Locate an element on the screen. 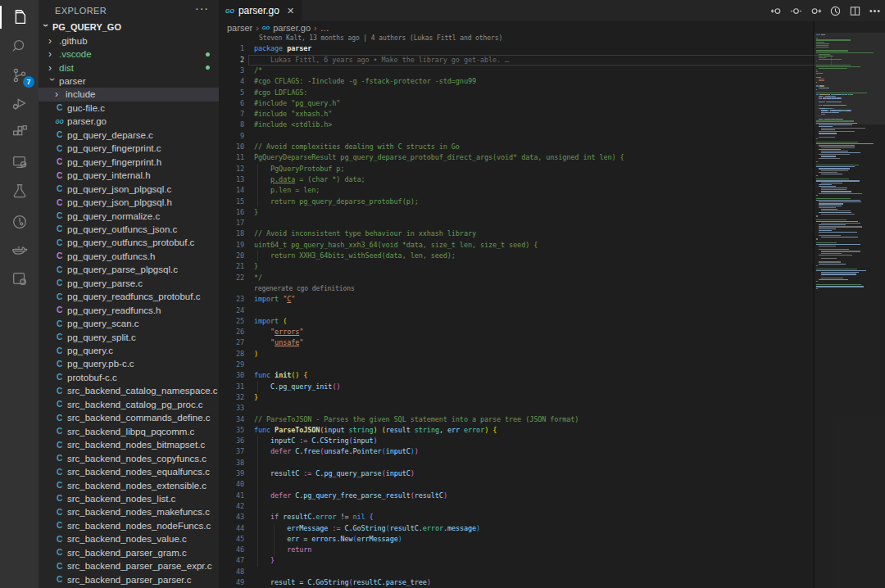  tree-item-label: pg_query_normalize.c is located at coordinates (113, 216).